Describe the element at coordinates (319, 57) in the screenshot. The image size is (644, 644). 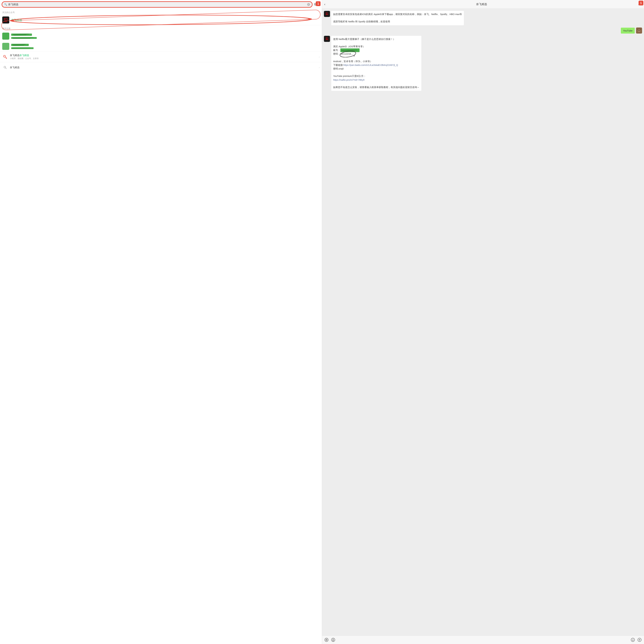
I see `arrow-icon-1: ›` at that location.